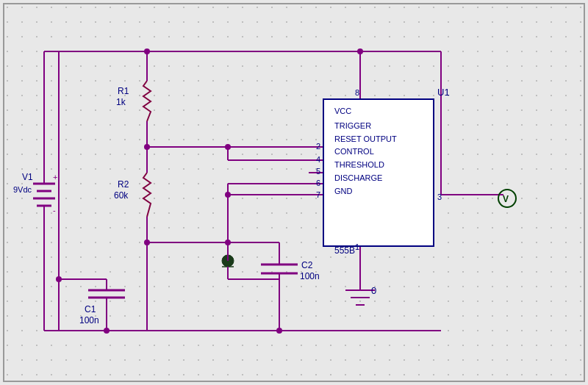 This screenshot has width=588, height=385. Describe the element at coordinates (318, 171) in the screenshot. I see `pin5-num: 5` at that location.